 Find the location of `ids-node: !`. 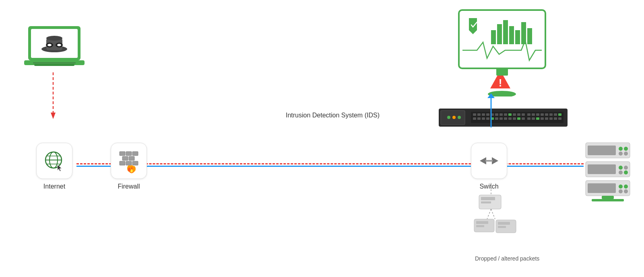

ids-node: ! is located at coordinates (505, 53).